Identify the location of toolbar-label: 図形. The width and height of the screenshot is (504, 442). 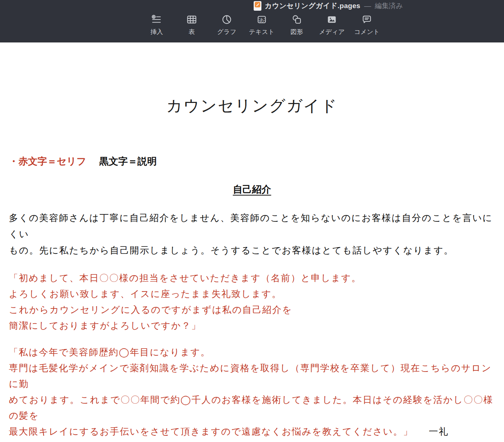
(297, 32).